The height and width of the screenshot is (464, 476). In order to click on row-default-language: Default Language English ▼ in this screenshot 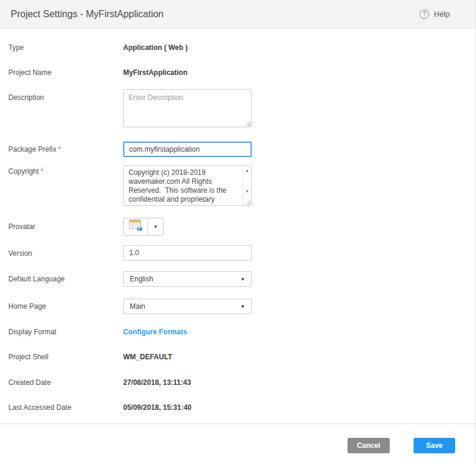, I will do `click(242, 279)`.